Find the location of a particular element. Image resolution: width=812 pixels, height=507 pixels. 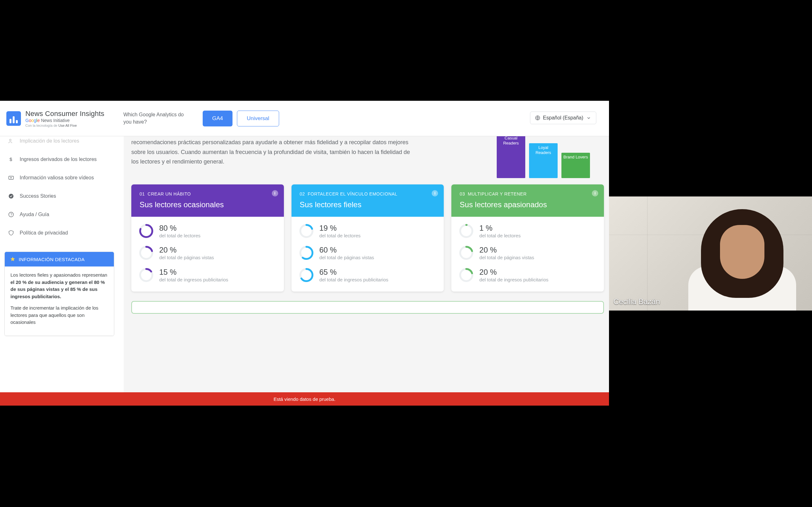

segment-card: 01 CREAR UN HÁBITO Sus lectores ocasiona… is located at coordinates (207, 238).